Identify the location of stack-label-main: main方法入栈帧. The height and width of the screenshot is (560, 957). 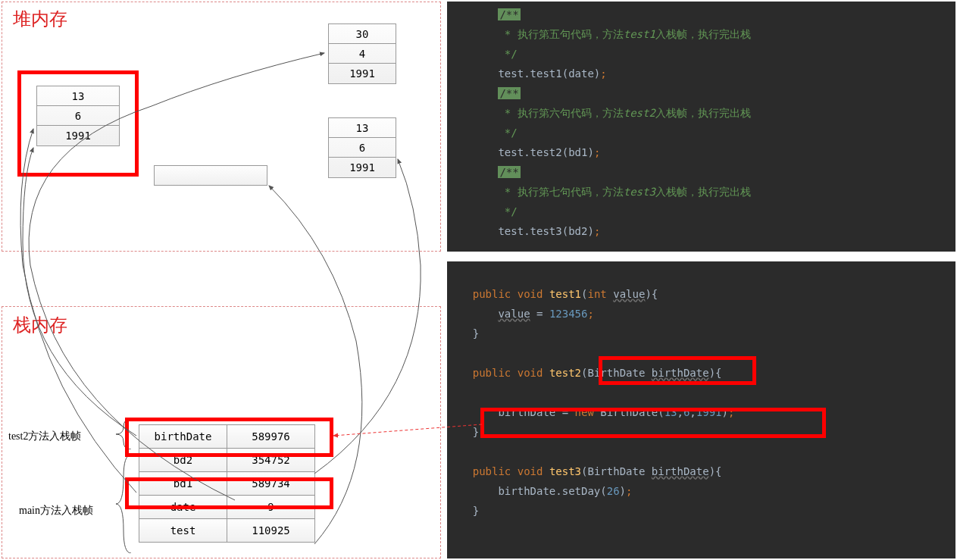
(56, 511).